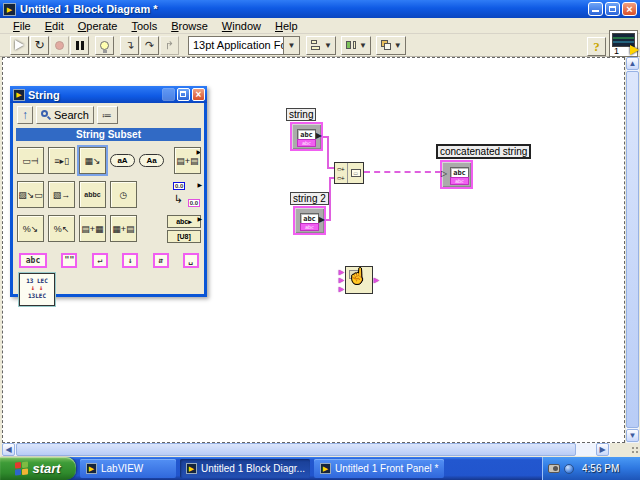 The width and height of the screenshot is (640, 480). Describe the element at coordinates (40, 46) in the screenshot. I see `run-continuously-button: ↻` at that location.